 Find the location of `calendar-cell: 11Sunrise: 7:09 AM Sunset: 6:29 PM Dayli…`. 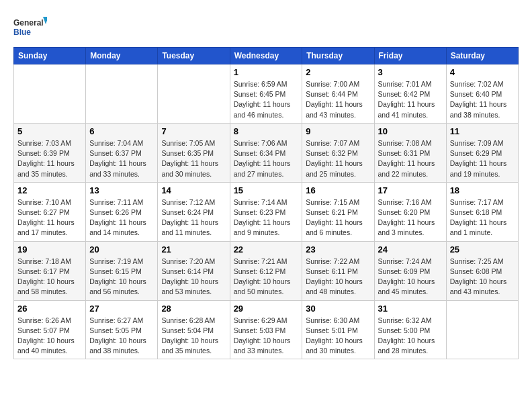

calendar-cell: 11Sunrise: 7:09 AM Sunset: 6:29 PM Dayli… is located at coordinates (482, 152).